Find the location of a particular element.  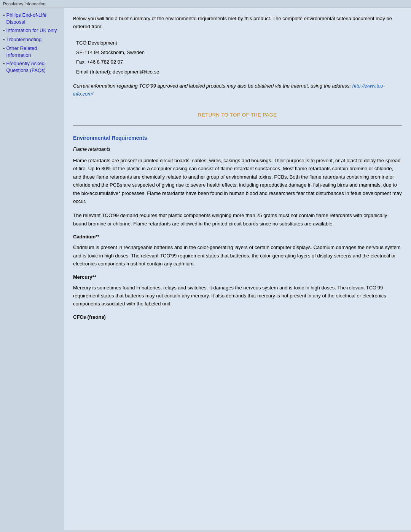

intro-paragraph: Below you will find a brief summary of t… is located at coordinates (237, 23).